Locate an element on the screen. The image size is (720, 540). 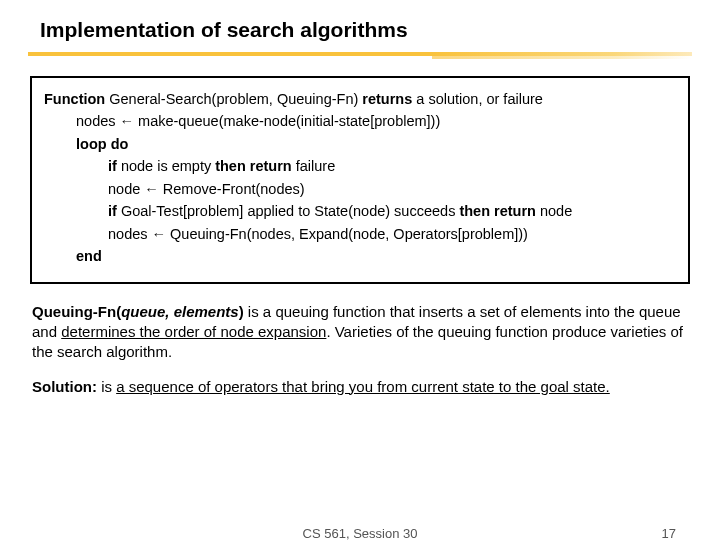
code-line-3: loop do is located at coordinates (360, 144).